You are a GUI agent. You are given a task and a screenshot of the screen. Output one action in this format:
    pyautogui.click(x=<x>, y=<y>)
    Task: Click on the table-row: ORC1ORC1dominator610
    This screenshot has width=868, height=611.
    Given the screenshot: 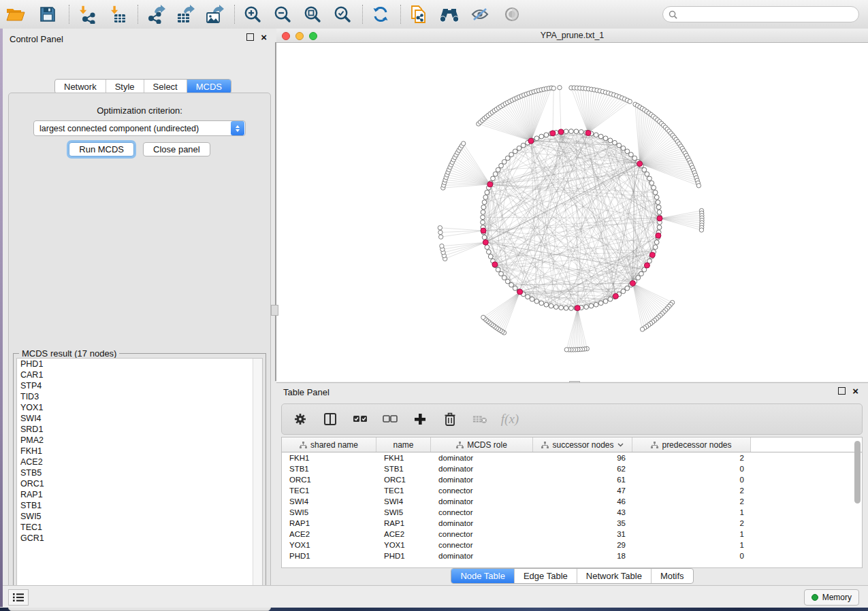 What is the action you would take?
    pyautogui.click(x=572, y=480)
    